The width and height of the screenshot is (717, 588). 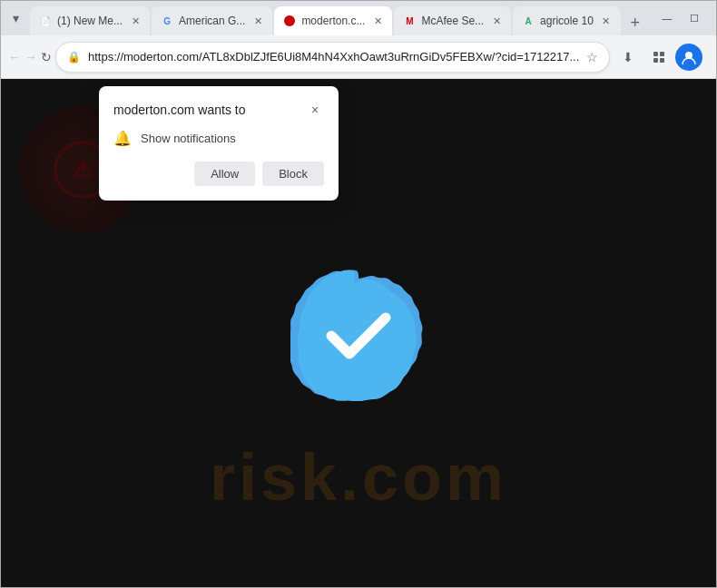 What do you see at coordinates (90, 21) in the screenshot?
I see `tab-1-label: (1) New Me...` at bounding box center [90, 21].